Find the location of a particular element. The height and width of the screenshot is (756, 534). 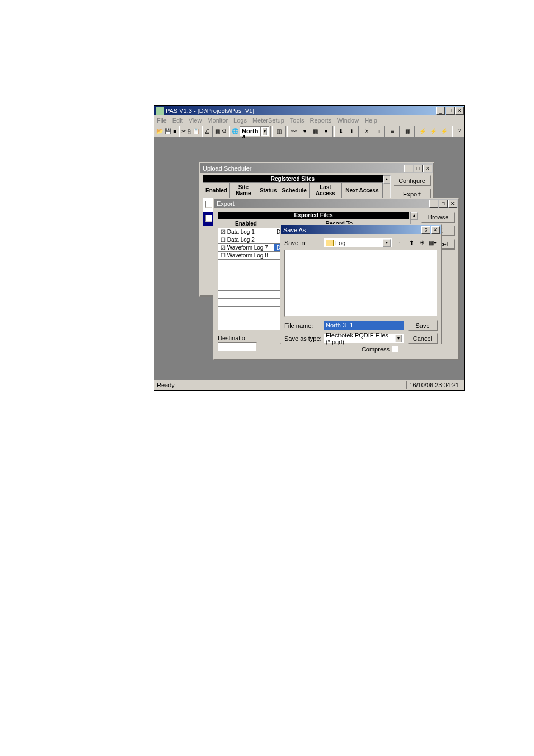

menu-window: Window is located at coordinates (348, 120).